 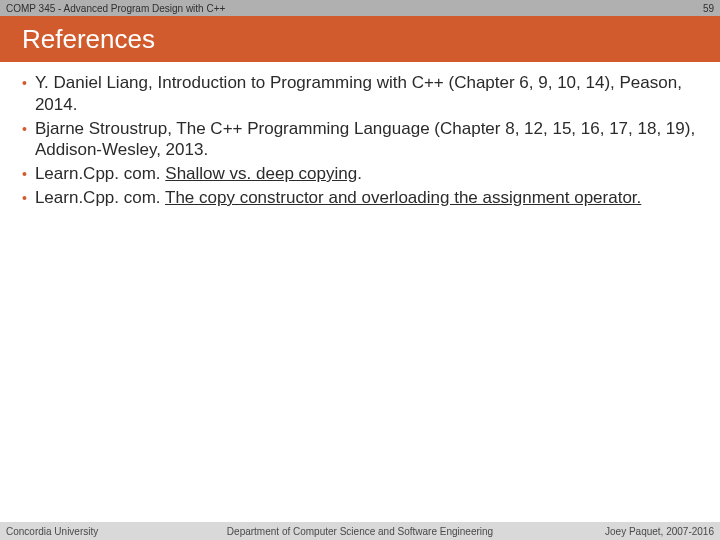 What do you see at coordinates (360, 8) in the screenshot?
I see `top-bar: COMP 345 - Advanced Program Design with …` at bounding box center [360, 8].